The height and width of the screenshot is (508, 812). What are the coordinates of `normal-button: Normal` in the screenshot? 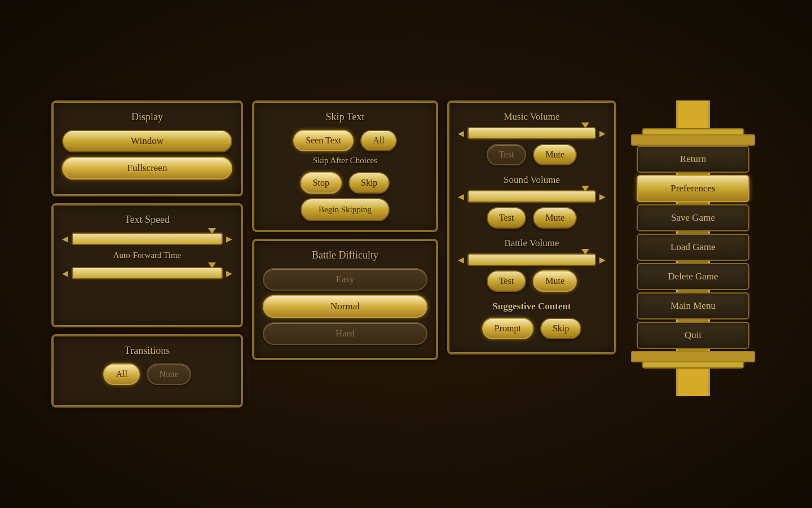 It's located at (345, 306).